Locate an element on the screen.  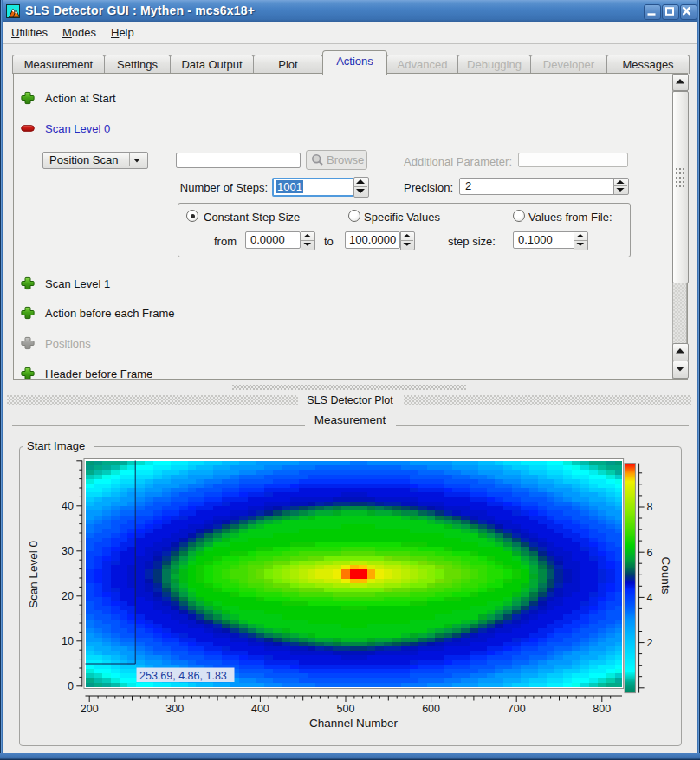
svg-text: Channel Number is located at coordinates (353, 723).